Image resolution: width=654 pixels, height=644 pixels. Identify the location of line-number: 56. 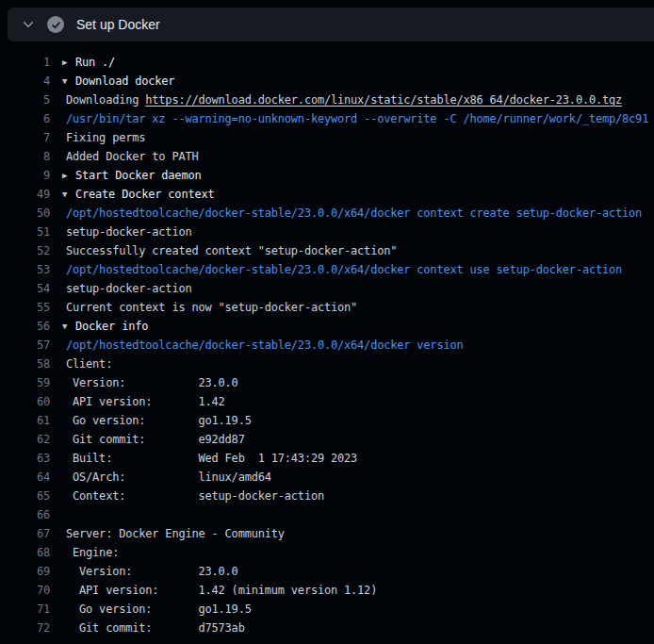
(25, 326).